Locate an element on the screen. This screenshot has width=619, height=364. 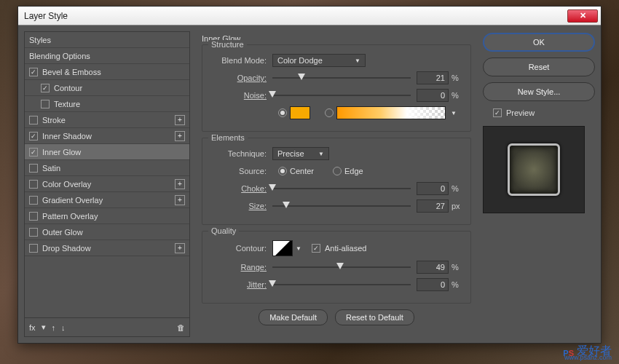
technique-label: Technique: is located at coordinates (241, 154).